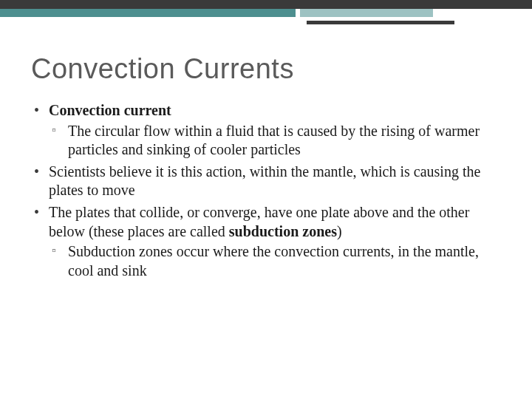 This screenshot has height=399, width=532. What do you see at coordinates (276, 262) in the screenshot?
I see `sub-bullet-item: Subduction zones occur where the convect…` at bounding box center [276, 262].